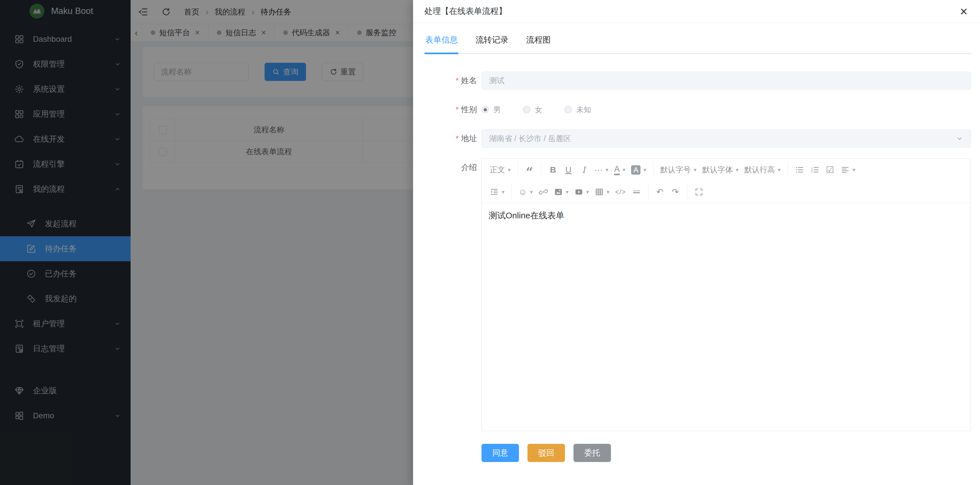 This screenshot has width=980, height=485. I want to click on indent-icon, so click(494, 192).